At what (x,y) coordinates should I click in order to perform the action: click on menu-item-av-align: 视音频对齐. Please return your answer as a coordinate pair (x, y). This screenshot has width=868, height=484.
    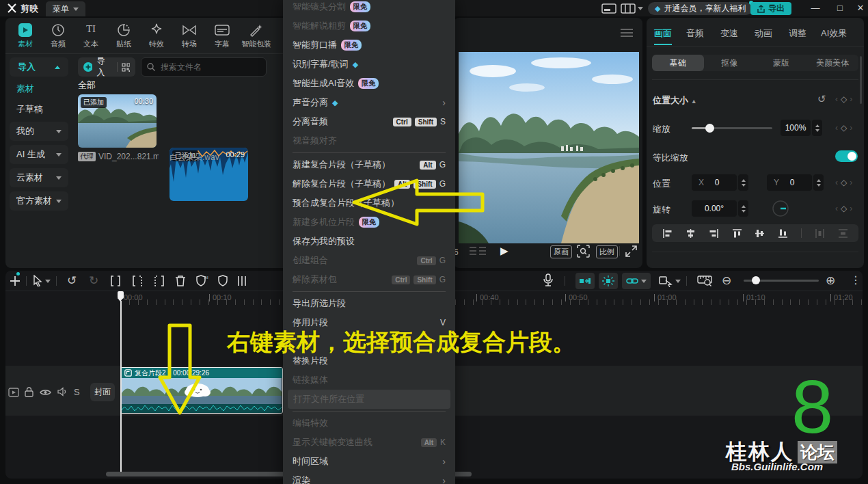
    Looking at the image, I should click on (369, 141).